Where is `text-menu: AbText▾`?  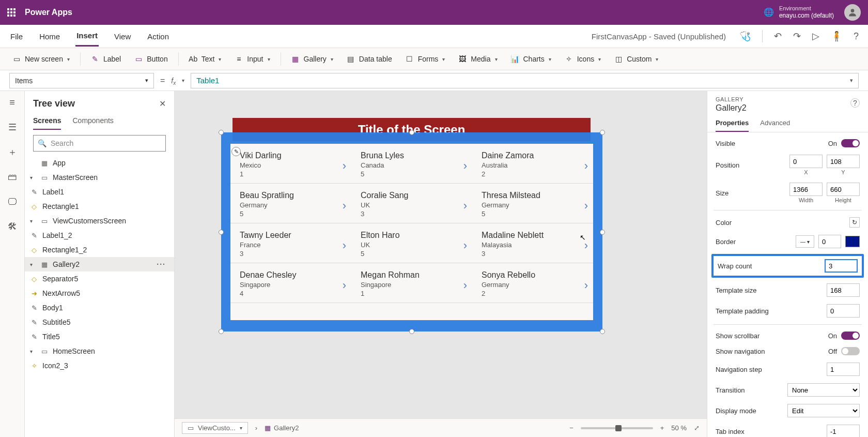 text-menu: AbText▾ is located at coordinates (206, 59).